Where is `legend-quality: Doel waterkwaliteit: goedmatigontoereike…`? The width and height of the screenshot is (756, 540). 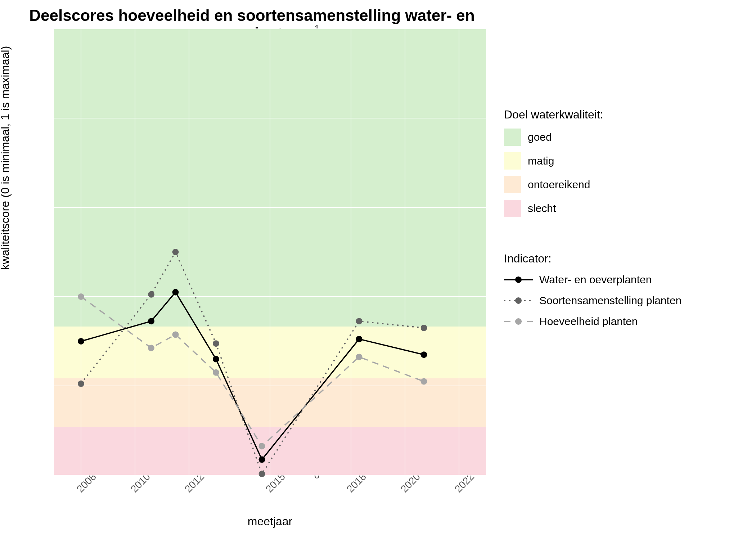 legend-quality: Doel waterkwaliteit: goedmatigontoereike… is located at coordinates (621, 166).